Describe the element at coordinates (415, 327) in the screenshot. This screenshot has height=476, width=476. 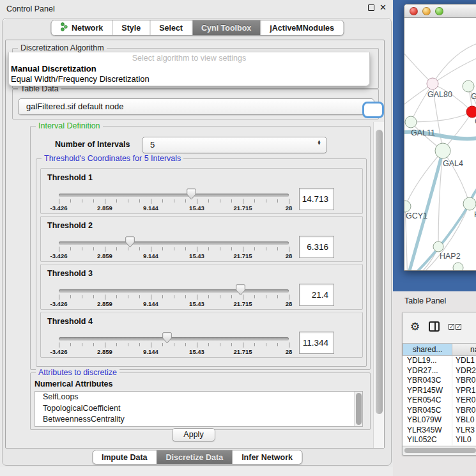
I see `gear-icon: ⚙` at that location.